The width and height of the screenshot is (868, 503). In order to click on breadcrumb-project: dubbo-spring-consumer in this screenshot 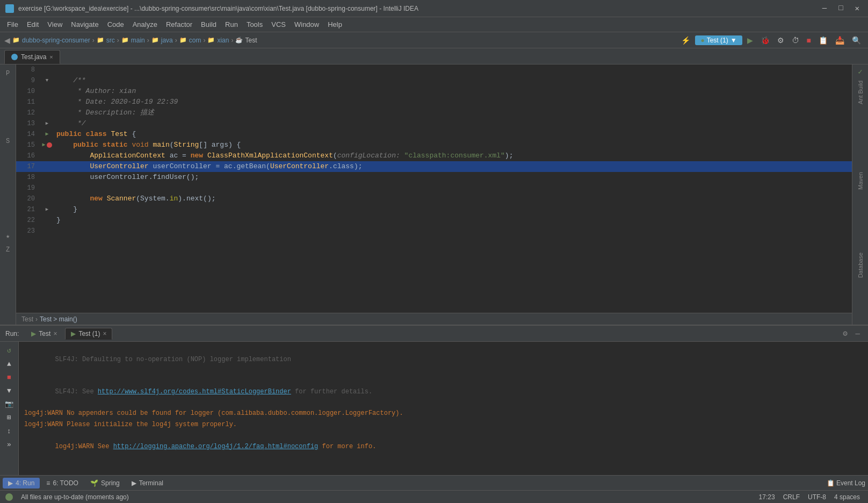, I will do `click(56, 40)`.